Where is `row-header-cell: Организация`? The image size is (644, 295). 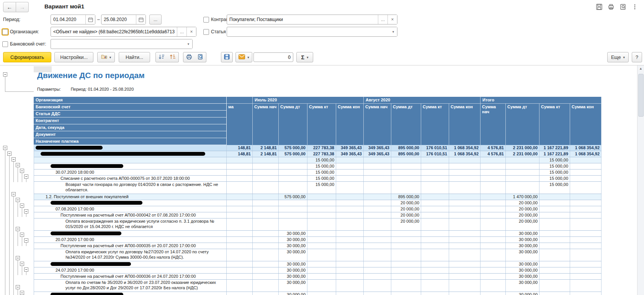
row-header-cell: Организация is located at coordinates (130, 100).